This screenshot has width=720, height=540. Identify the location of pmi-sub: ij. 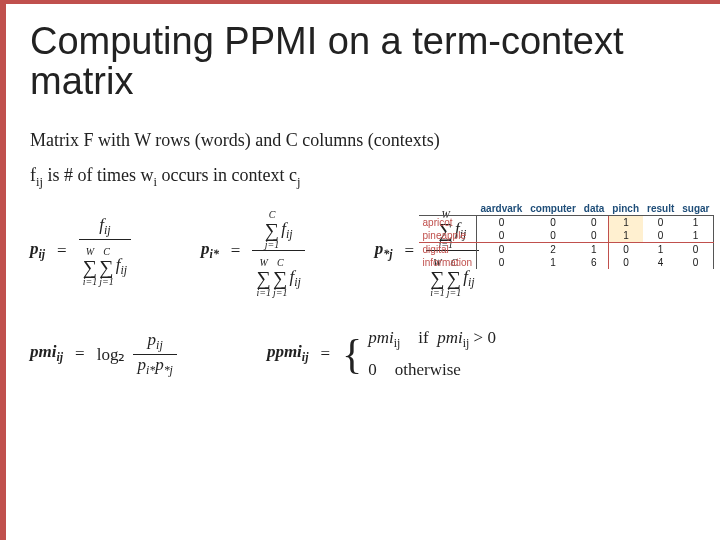
(60, 358).